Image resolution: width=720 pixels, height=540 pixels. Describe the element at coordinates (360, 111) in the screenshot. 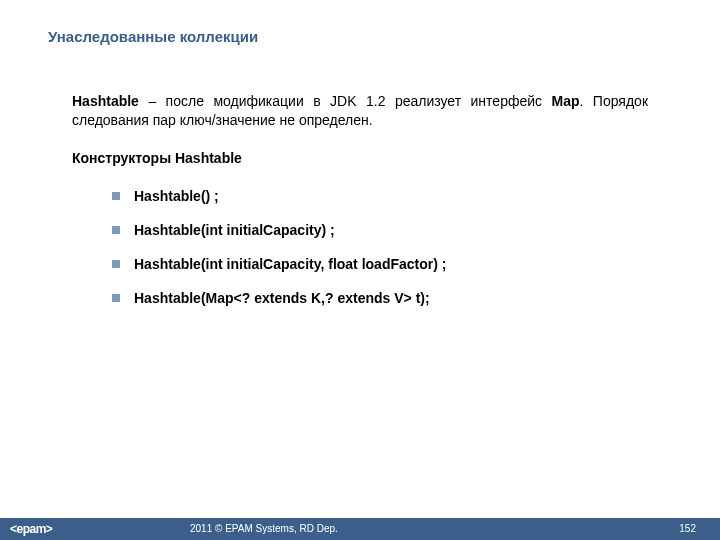

I see `intro-paragraph: Hashtable – после модификации в JDK 1.2 …` at that location.